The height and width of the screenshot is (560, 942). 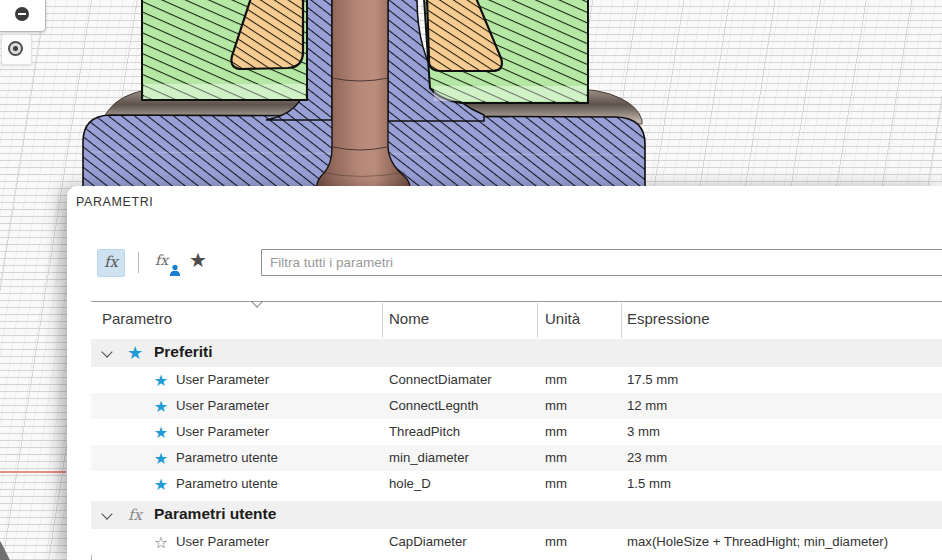 I want to click on record-dot-icon, so click(x=16, y=48).